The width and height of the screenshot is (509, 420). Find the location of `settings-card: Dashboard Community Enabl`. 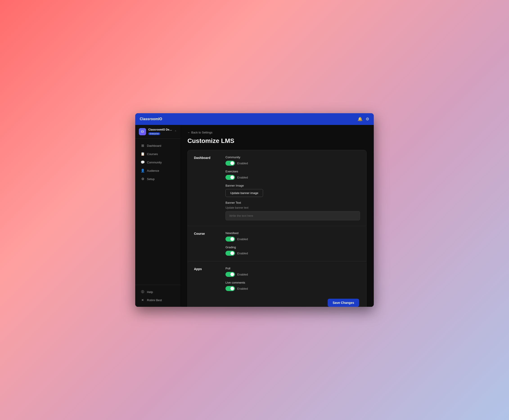

settings-card: Dashboard Community Enabl is located at coordinates (277, 228).